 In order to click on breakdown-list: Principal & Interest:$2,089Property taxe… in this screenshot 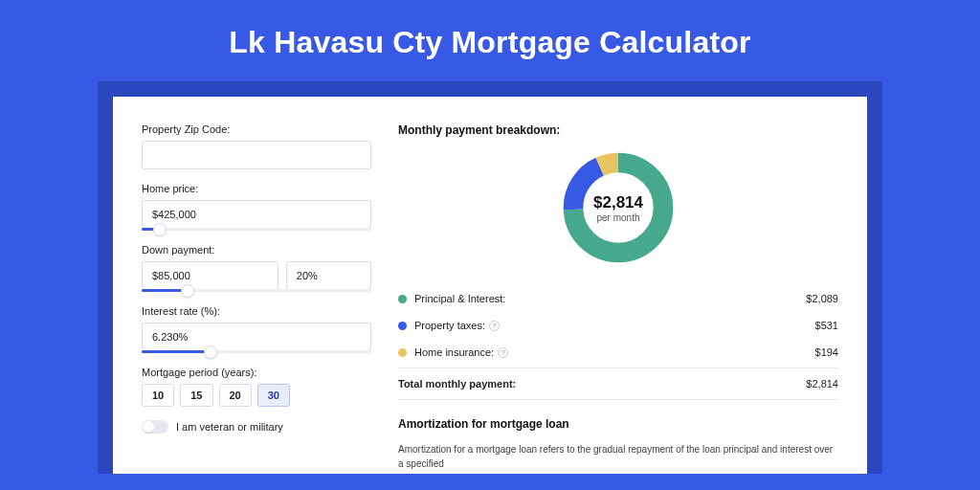, I will do `click(618, 325)`.